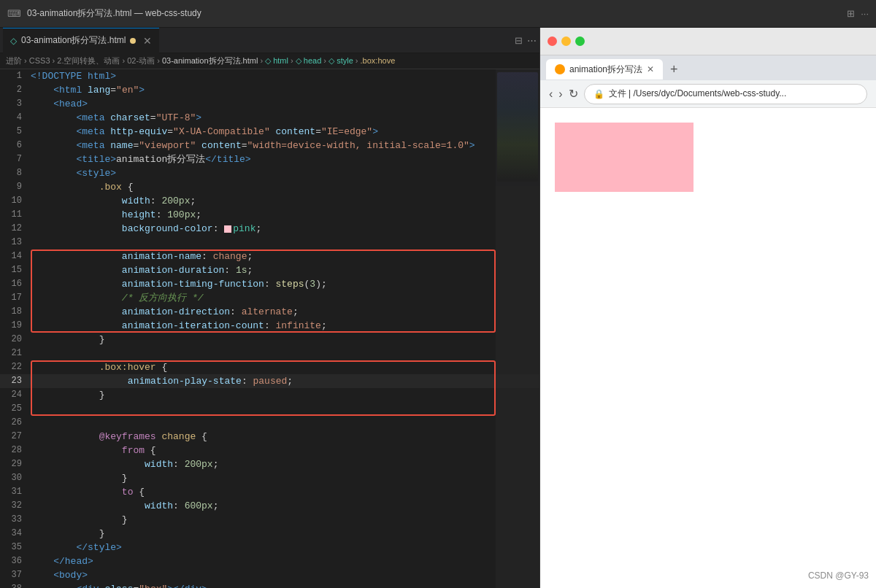 The height and width of the screenshot is (588, 876). I want to click on line-29: 29 width: 200px;, so click(270, 464).